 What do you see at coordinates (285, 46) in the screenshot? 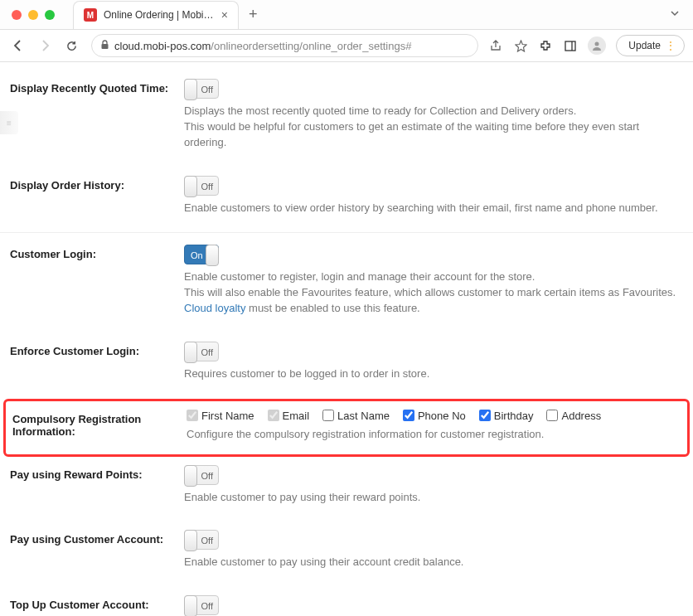
I see `address-bar: cloud.mobi-pos.com/onlineordersetting/on…` at bounding box center [285, 46].